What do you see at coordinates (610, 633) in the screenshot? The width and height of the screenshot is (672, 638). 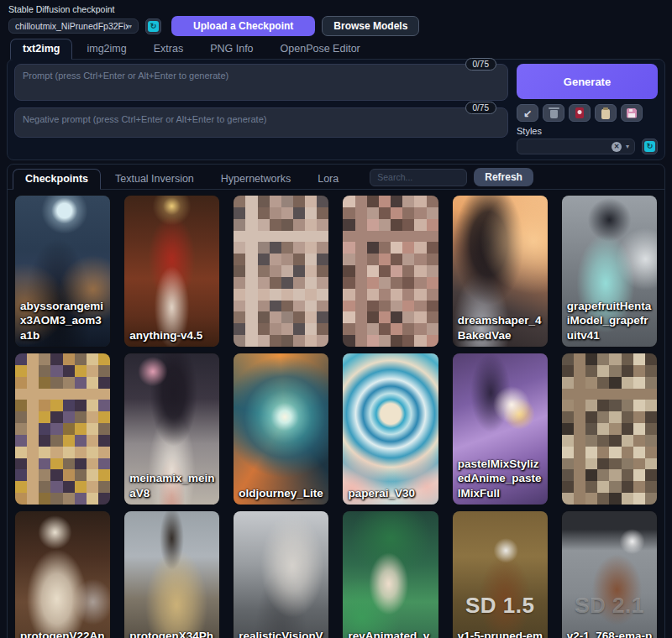 I see `model-card-name: v2-1_768-ema-pruned` at bounding box center [610, 633].